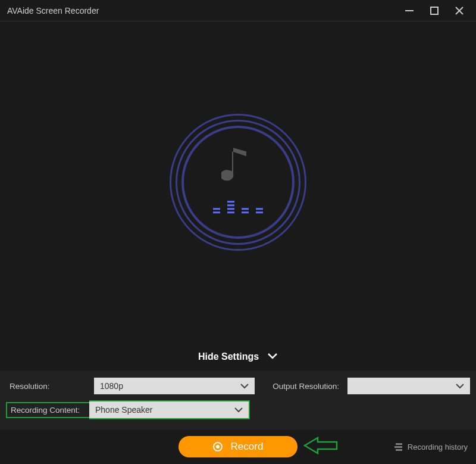  I want to click on settings-row-resolution: Resolution: 1080p Output Resolution:, so click(238, 386).